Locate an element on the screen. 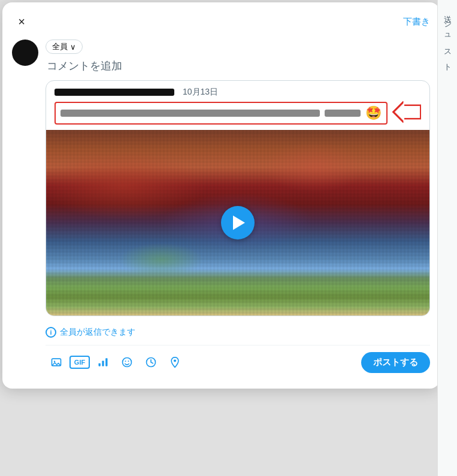  post-text-highlighted: 🤩 is located at coordinates (221, 113).